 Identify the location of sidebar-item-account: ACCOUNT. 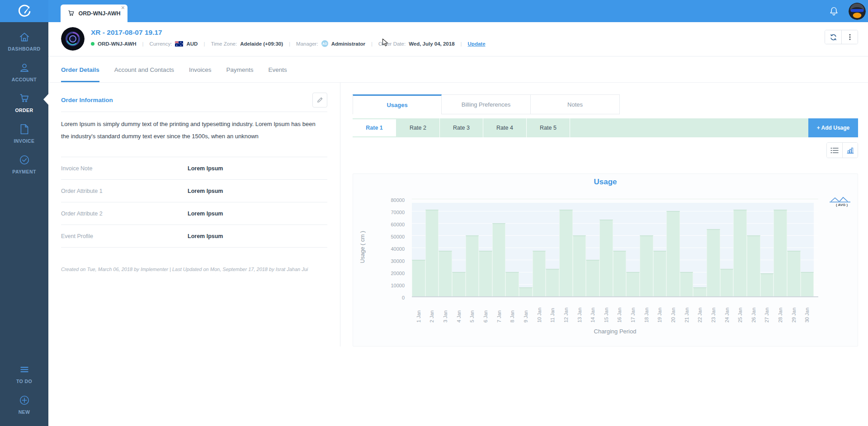
(24, 72).